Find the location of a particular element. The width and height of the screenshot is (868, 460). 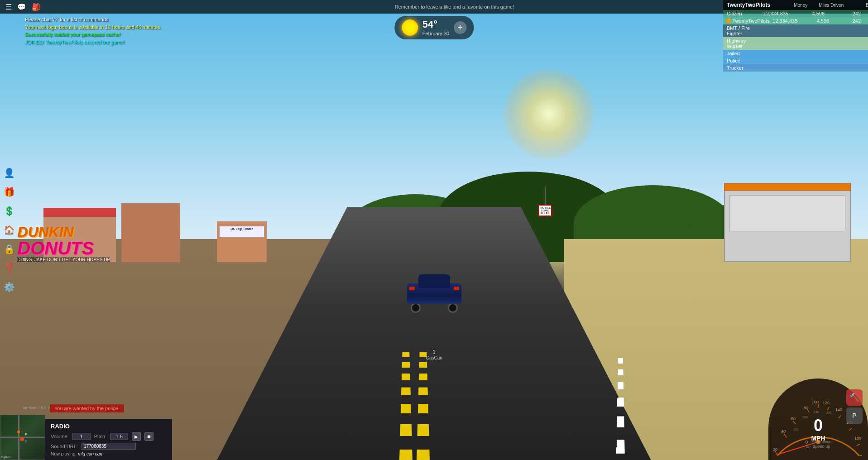

lb-row-highway: Highway Worker is located at coordinates (796, 43).